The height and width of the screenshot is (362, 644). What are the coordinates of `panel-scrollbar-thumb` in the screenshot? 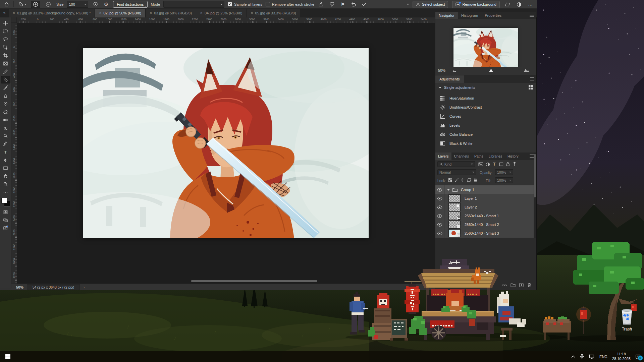 It's located at (535, 176).